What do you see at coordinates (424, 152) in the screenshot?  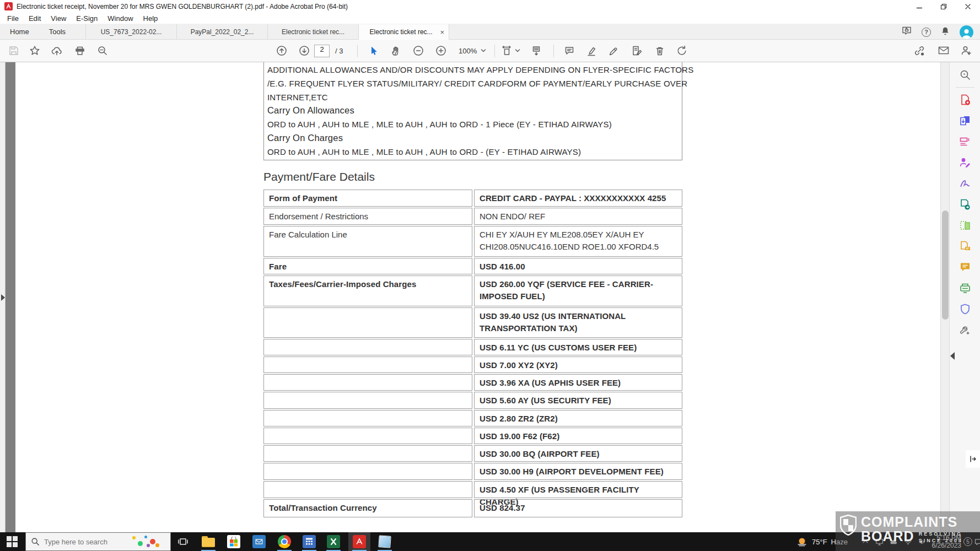 I see `carry-on-charges-text: ORD to AUH , AUH to MLE , MLE to AUH , A…` at bounding box center [424, 152].